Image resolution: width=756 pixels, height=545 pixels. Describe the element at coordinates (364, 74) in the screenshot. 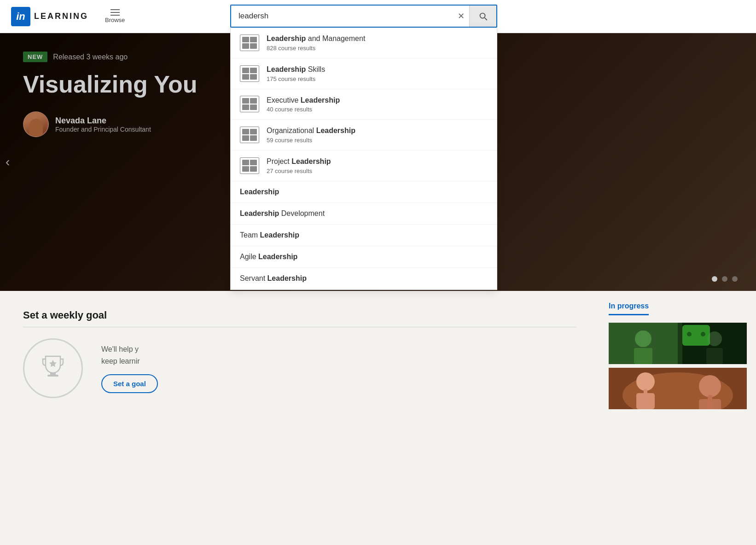

I see `dropdown-item-leadership-skills: Leadership Skills 175 course results` at that location.